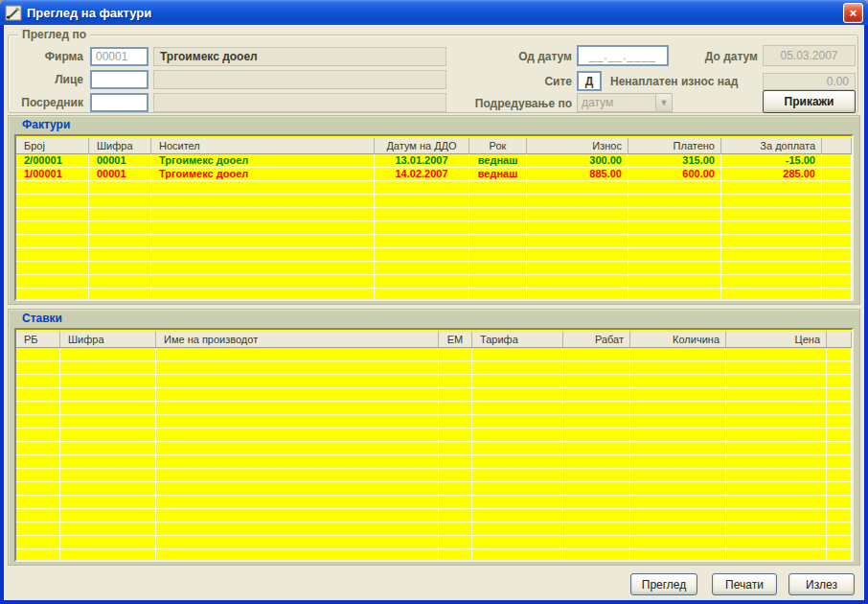 The height and width of the screenshot is (604, 868). Describe the element at coordinates (663, 103) in the screenshot. I see `chevron-down-icon: ▼` at that location.